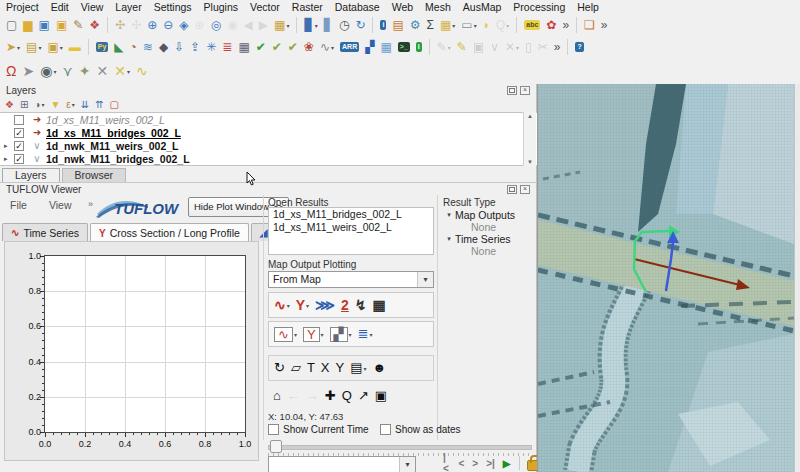 Image resolution: width=800 pixels, height=472 pixels. I want to click on label-toolbar-icon: abc, so click(532, 25).